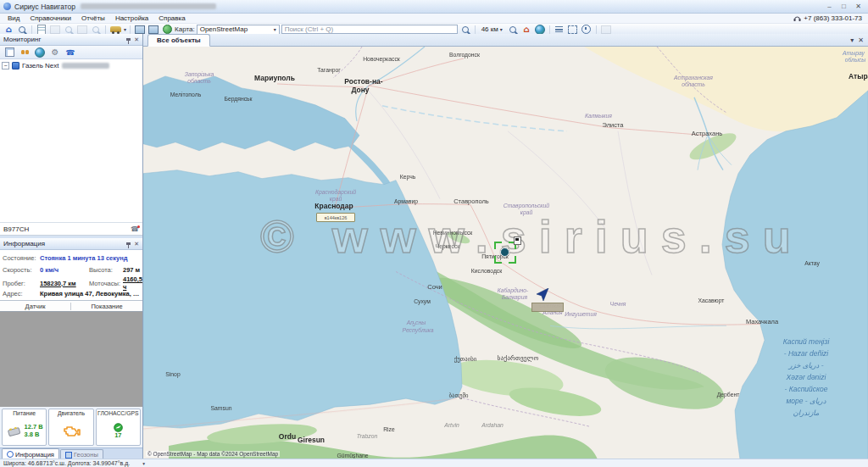 This screenshot has height=467, width=868. Describe the element at coordinates (173, 375) in the screenshot. I see `map-label: Sinop` at that location.